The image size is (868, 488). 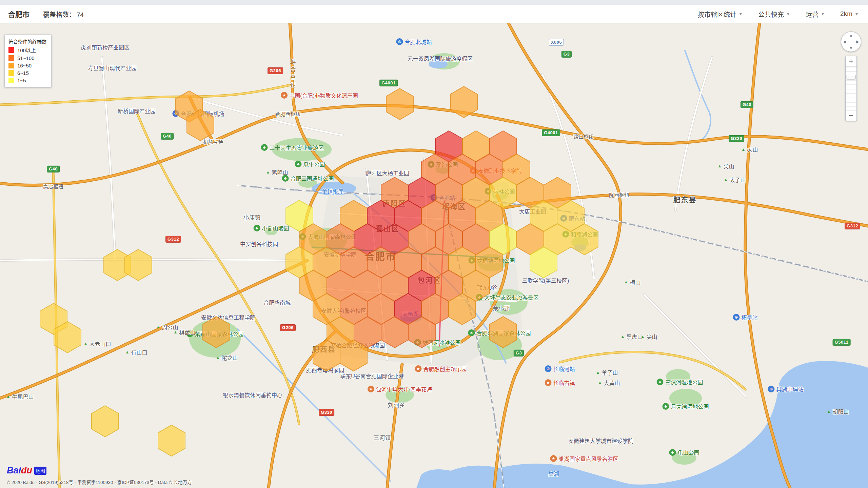 I want to click on legend-item: 1~5, so click(x=27, y=81).